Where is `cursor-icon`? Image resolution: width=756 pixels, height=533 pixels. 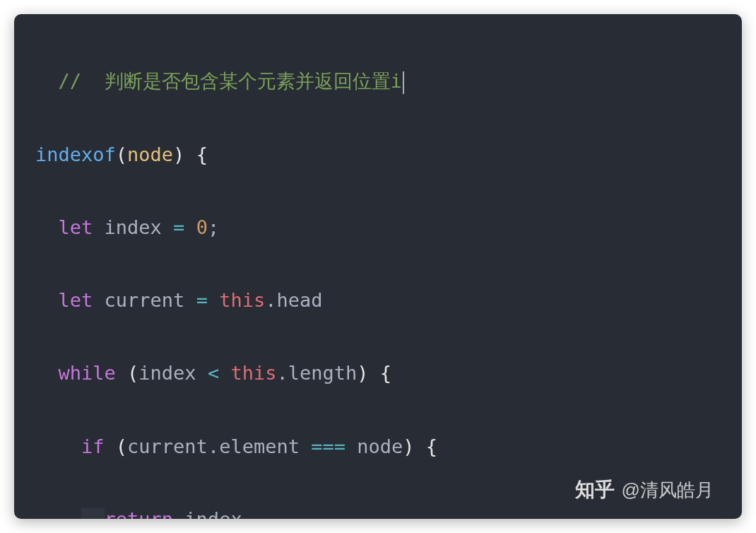
cursor-icon is located at coordinates (403, 83).